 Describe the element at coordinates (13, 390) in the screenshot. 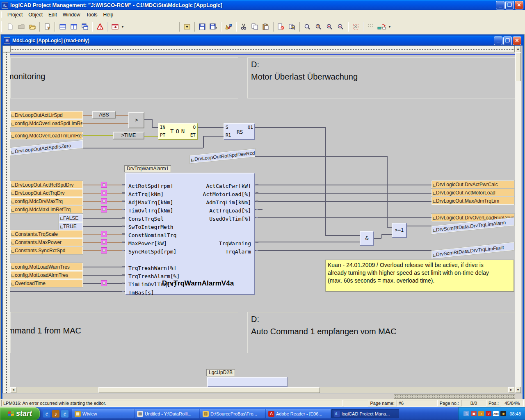

I see `scroll-left-button: ◄` at that location.